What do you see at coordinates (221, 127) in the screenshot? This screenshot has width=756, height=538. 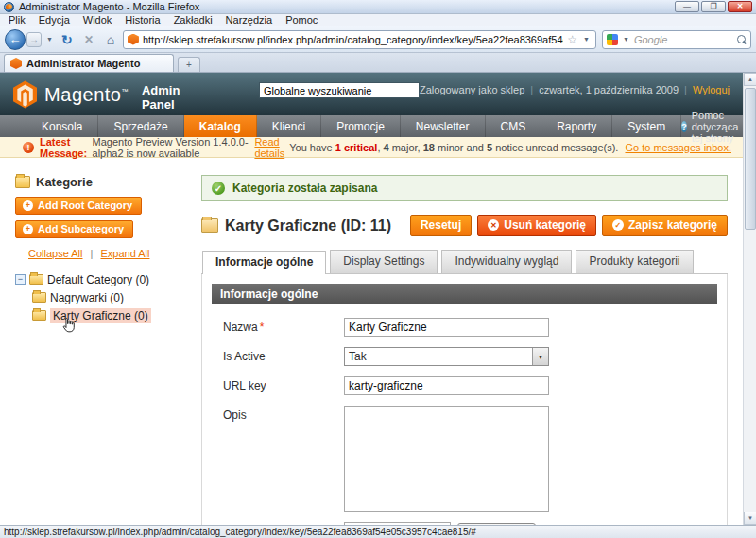 I see `nav-katalog: Katalog` at bounding box center [221, 127].